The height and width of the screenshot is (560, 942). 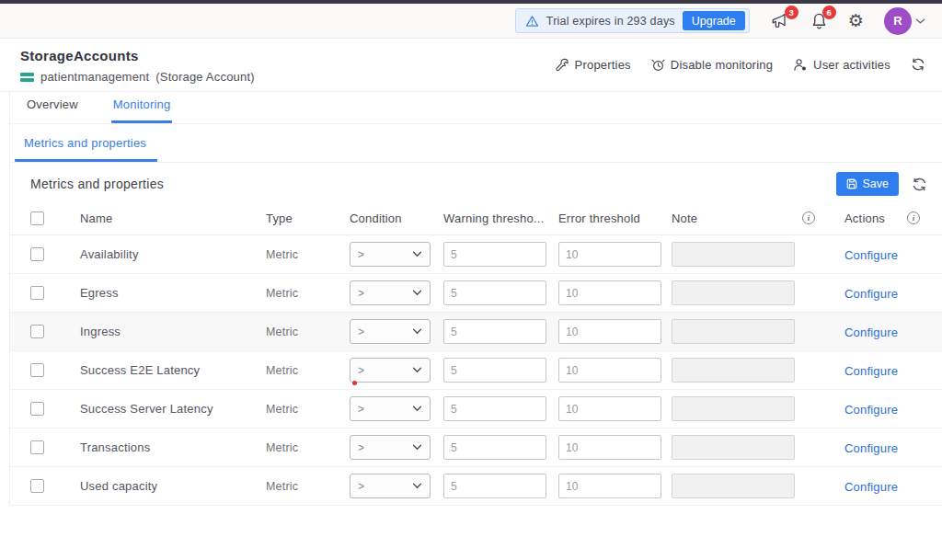 I want to click on metric-name: Success E2E Latency, so click(x=173, y=370).